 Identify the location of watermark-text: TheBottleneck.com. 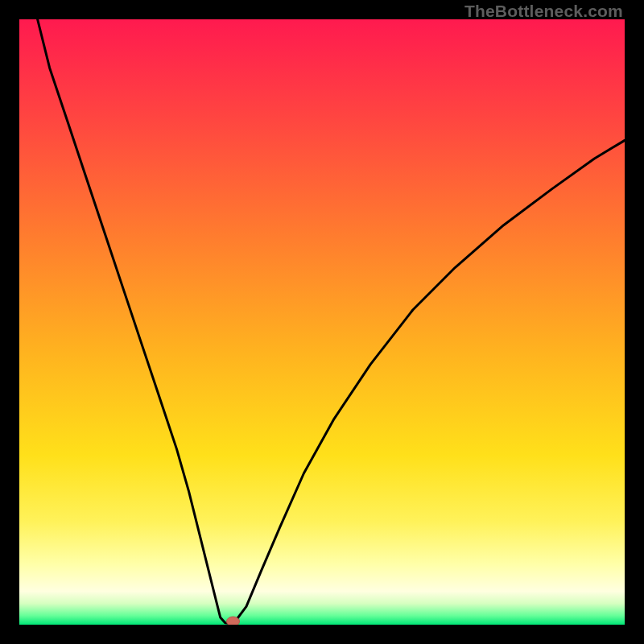
(544, 11).